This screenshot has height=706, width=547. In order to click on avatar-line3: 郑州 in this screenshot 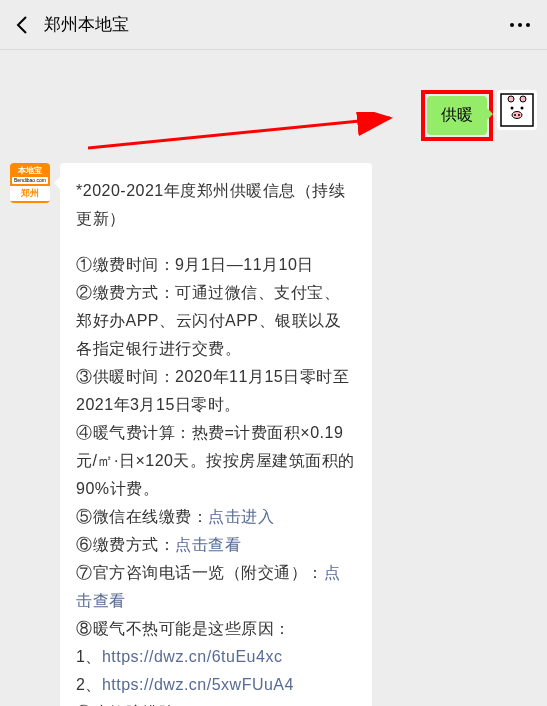, I will do `click(30, 194)`.